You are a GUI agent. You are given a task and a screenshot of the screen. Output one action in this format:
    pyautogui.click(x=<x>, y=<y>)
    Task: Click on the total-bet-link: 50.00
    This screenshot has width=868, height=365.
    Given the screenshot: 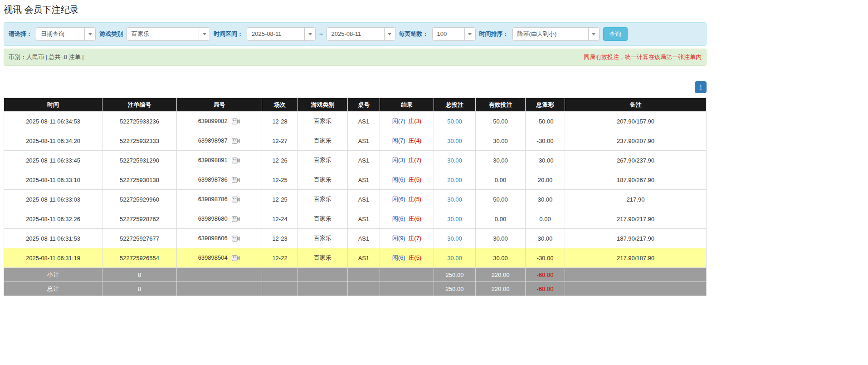 What is the action you would take?
    pyautogui.click(x=454, y=122)
    